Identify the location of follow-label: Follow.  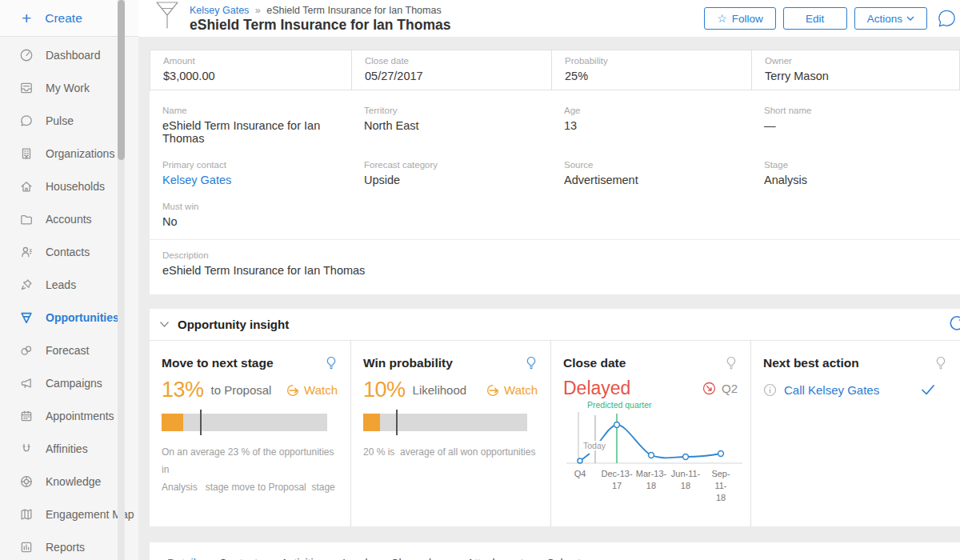
(747, 19).